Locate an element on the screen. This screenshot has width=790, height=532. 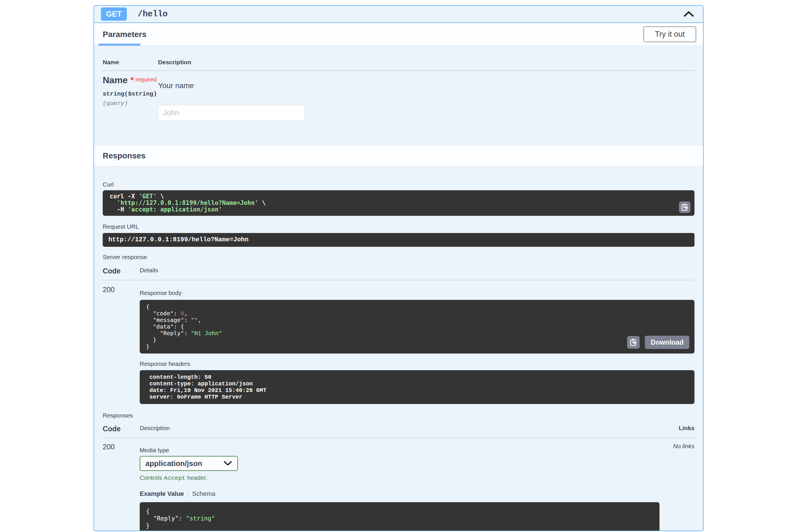
doc-response-row: 200 Media type application/json Controls… is located at coordinates (399, 487).